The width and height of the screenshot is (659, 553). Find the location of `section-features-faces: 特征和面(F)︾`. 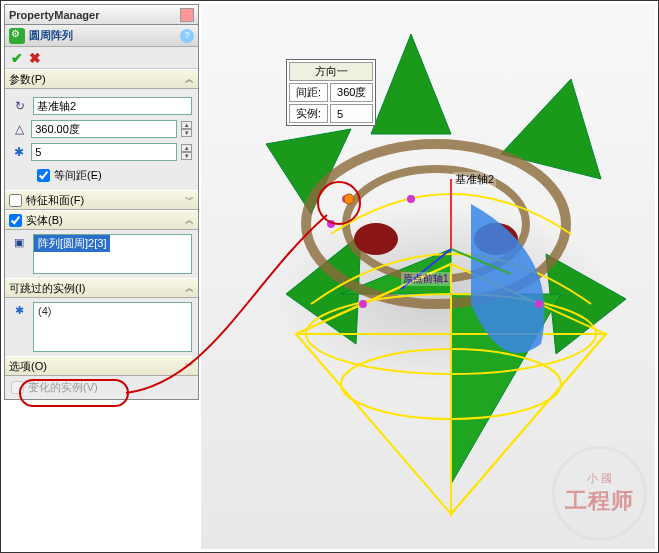

section-features-faces: 特征和面(F)︾ is located at coordinates (102, 200).